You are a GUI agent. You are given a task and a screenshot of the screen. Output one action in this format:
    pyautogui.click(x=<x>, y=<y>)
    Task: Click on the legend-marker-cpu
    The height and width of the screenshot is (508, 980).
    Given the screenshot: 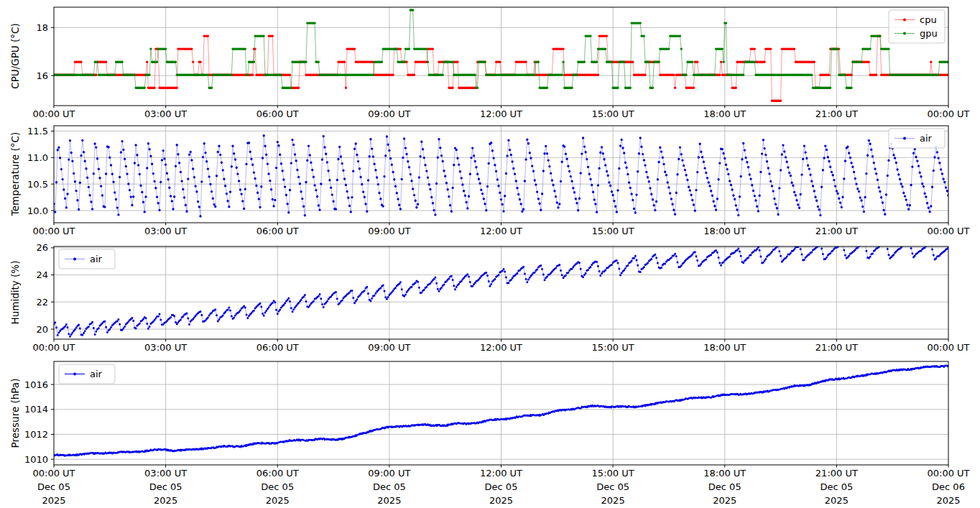 What is the action you would take?
    pyautogui.click(x=905, y=20)
    